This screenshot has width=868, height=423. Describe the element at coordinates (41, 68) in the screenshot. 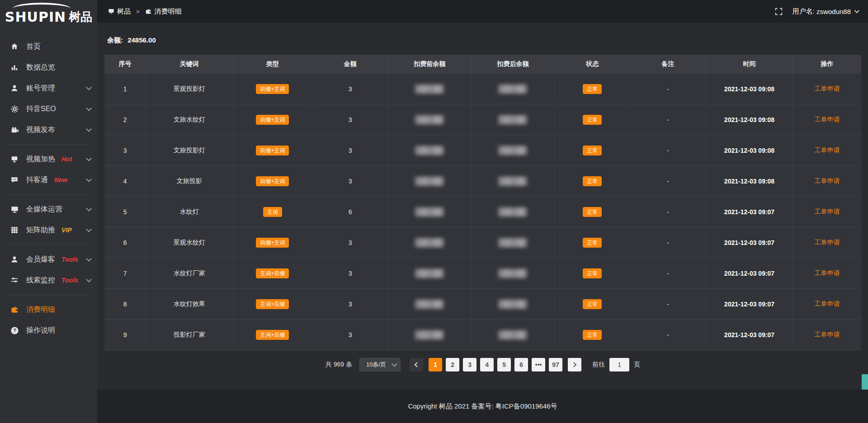

I see `sidebar-item-label: 数据总览` at that location.